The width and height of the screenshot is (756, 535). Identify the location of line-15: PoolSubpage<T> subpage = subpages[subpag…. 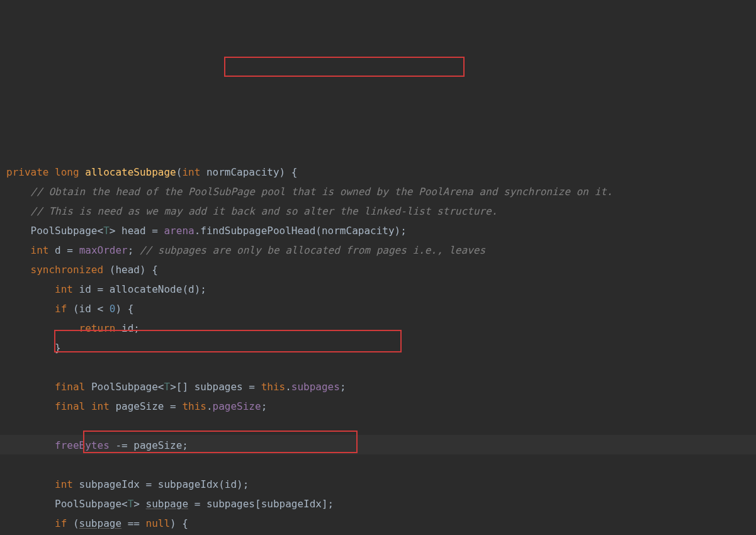
(194, 504).